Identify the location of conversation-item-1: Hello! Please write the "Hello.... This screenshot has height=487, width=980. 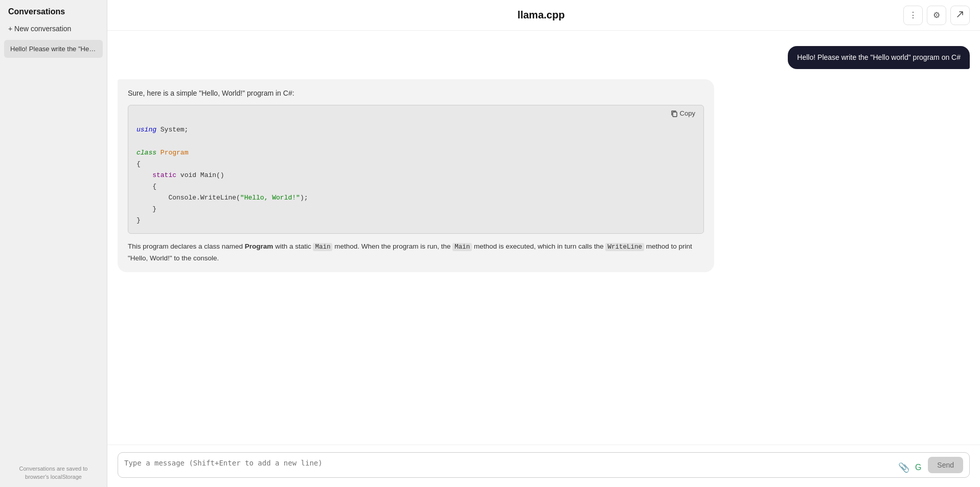
(53, 49).